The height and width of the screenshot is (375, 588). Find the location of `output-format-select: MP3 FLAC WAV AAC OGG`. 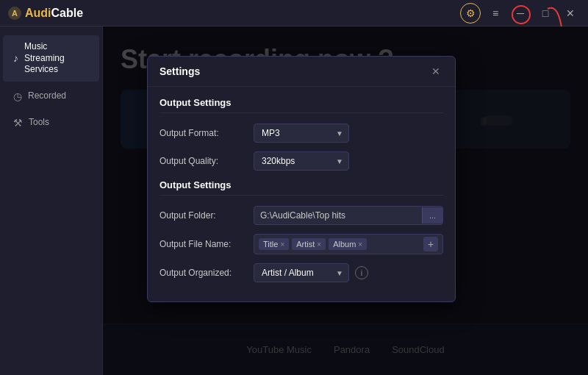

output-format-select: MP3 FLAC WAV AAC OGG is located at coordinates (301, 133).